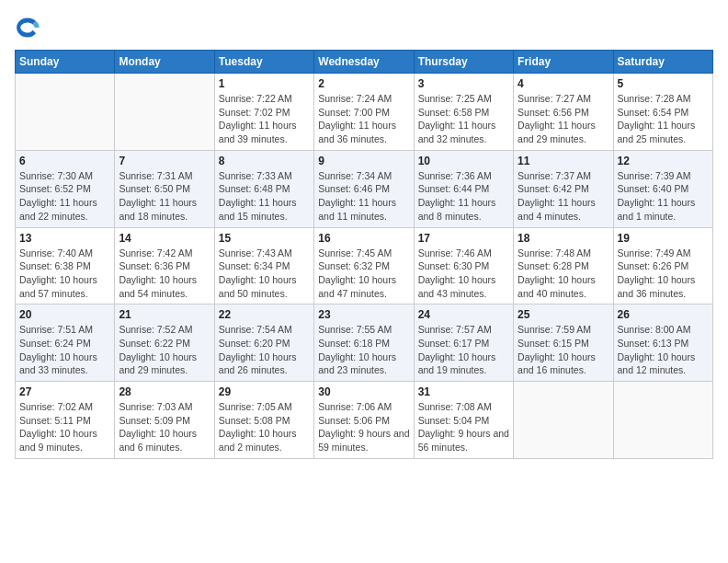 The width and height of the screenshot is (728, 563). Describe the element at coordinates (664, 274) in the screenshot. I see `day-info: Sunrise: 7:49 AM Sunset: 6:26 PM Dayligh…` at that location.